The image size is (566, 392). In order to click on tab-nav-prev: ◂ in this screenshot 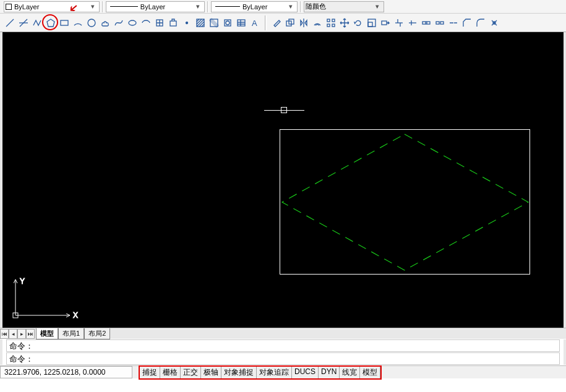, I will do `click(13, 334)`.